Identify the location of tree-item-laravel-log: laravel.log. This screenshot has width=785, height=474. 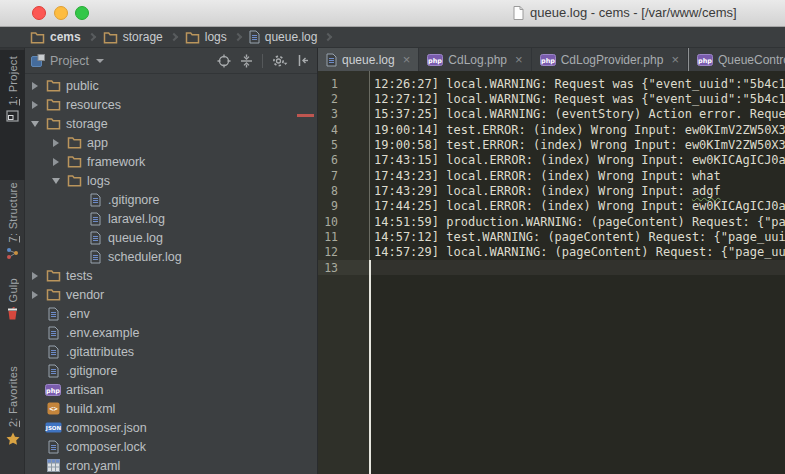
(171, 218).